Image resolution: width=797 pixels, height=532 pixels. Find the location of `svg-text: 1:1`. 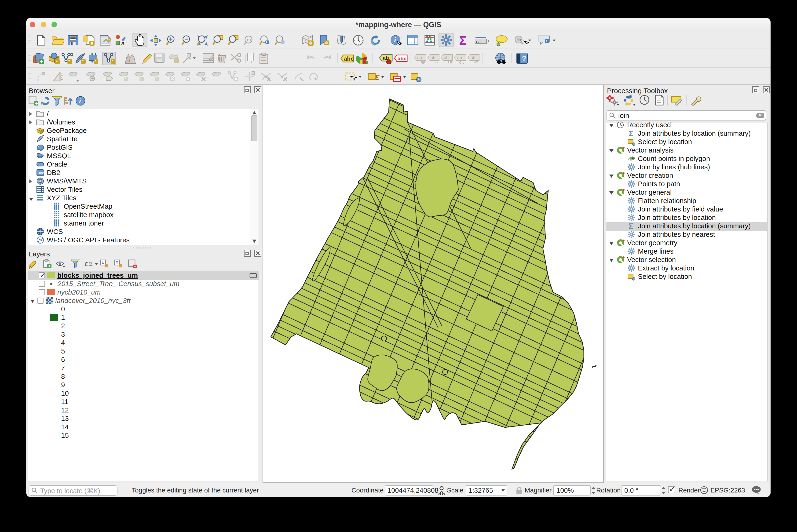

svg-text: 1:1 is located at coordinates (249, 40).